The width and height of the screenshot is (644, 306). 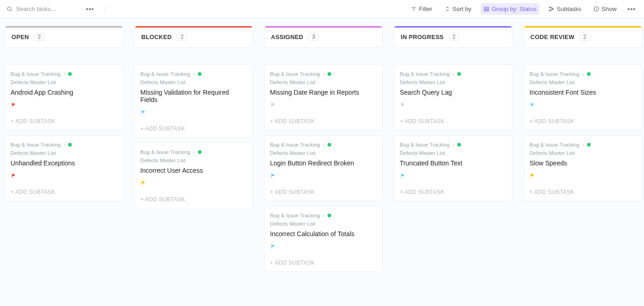 I want to click on task-title: Inconsistent Font Sizes, so click(x=583, y=92).